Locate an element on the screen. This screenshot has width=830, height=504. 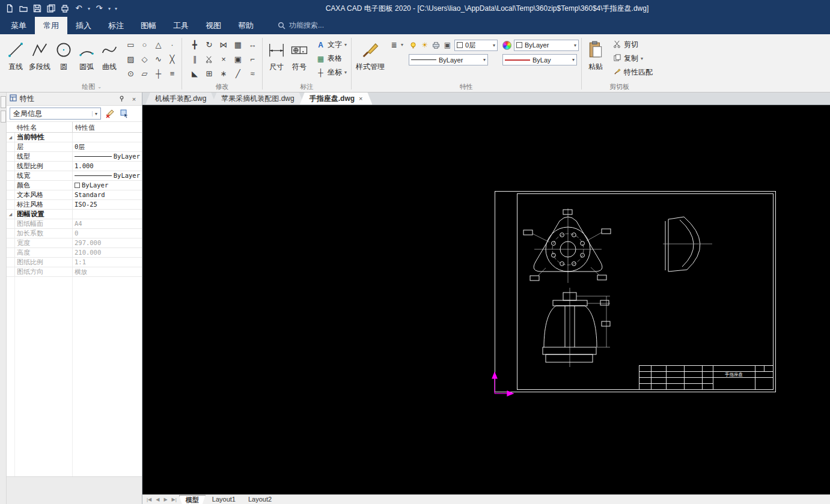
tab-view: 视图 is located at coordinates (213, 25).